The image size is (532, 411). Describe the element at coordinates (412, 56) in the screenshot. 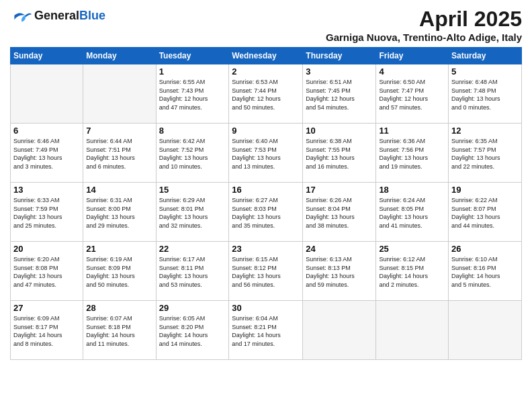

I see `calendar-header-friday: Friday` at that location.